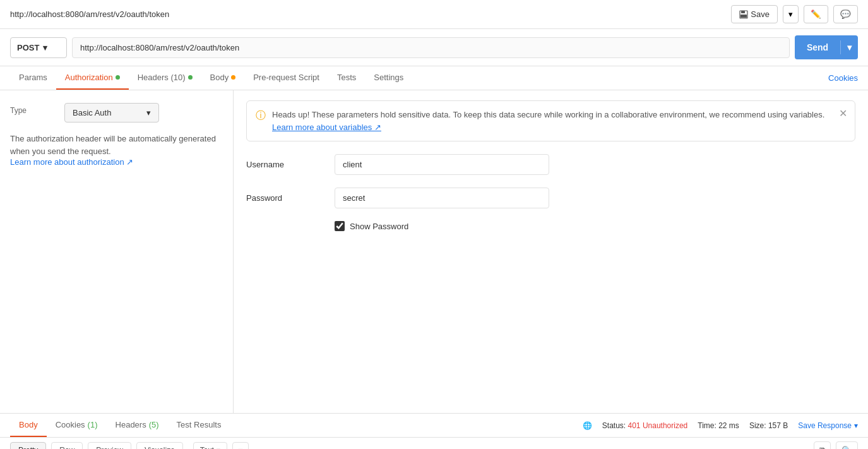 The height and width of the screenshot is (449, 868). Describe the element at coordinates (828, 426) in the screenshot. I see `save-response-button: Save Response ▾` at that location.